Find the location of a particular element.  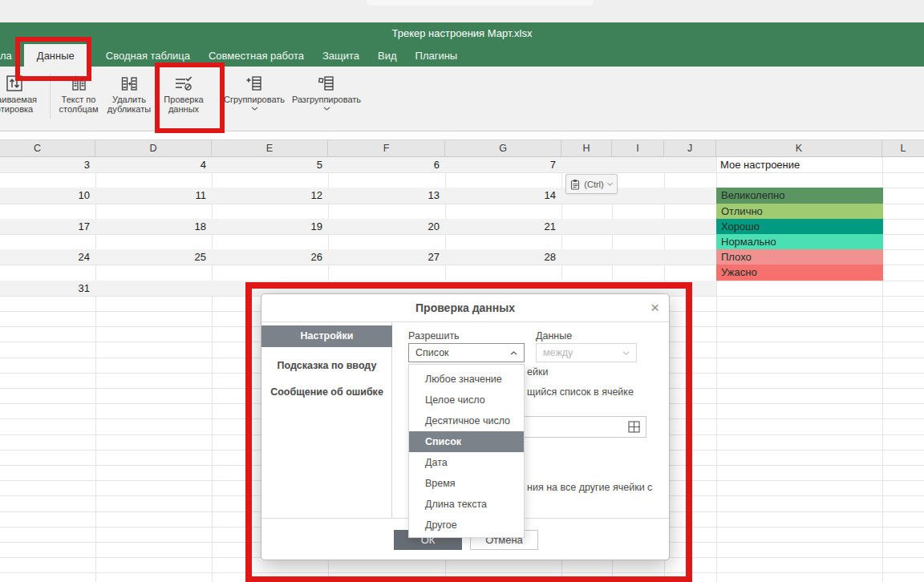

mood-cell: Ужасно is located at coordinates (800, 273).